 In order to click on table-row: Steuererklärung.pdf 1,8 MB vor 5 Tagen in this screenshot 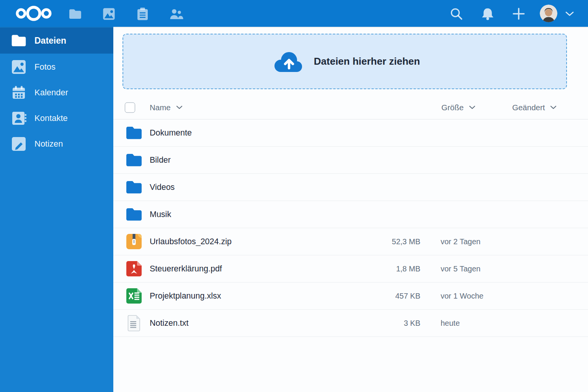, I will do `click(351, 269)`.